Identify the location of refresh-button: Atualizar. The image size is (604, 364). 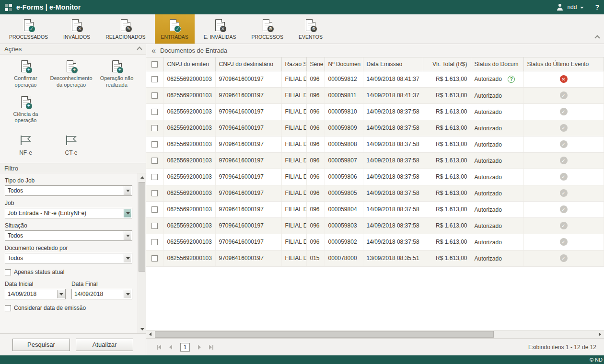
(105, 345).